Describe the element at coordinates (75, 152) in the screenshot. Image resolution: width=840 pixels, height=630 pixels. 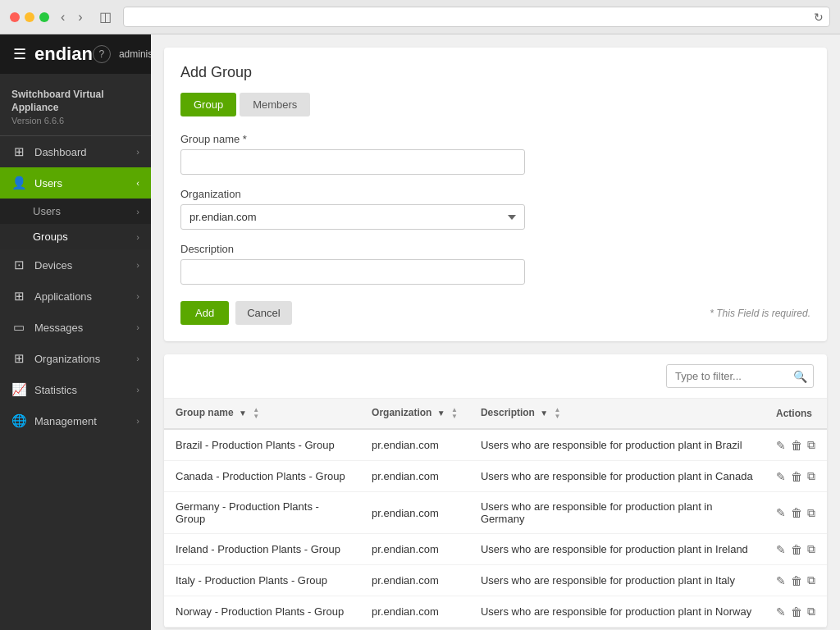
I see `sidebar-item-dashboard: ⊞ Dashboard ›` at that location.